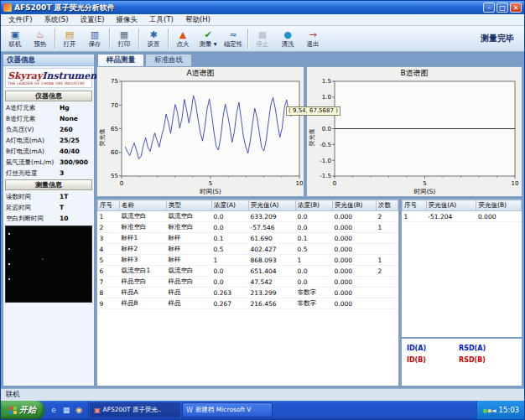 The width and height of the screenshot is (525, 420). Describe the element at coordinates (127, 20) in the screenshot. I see `menu-item-3: 摄像头` at that location.